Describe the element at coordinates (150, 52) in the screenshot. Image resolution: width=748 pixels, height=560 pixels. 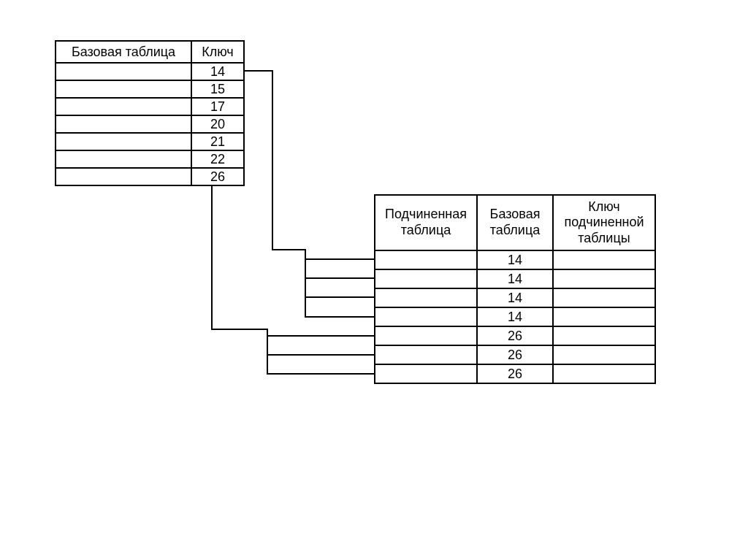
I see `table-header-row: Базовая таблица Ключ` at that location.